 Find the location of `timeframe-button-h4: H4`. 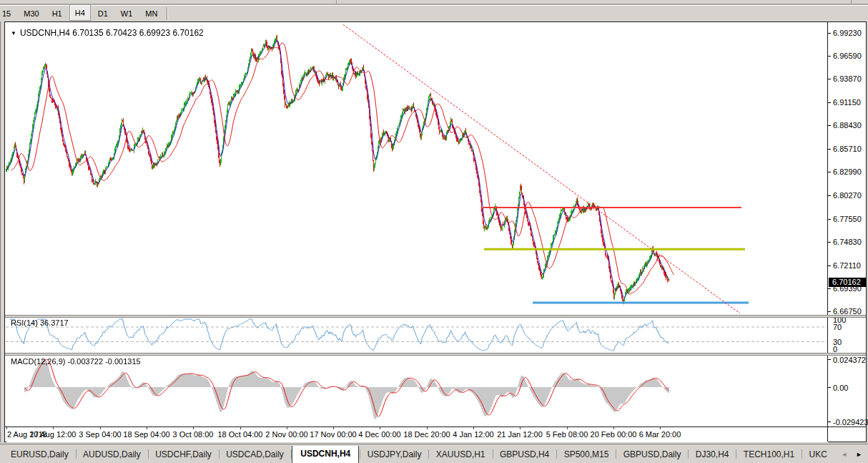

timeframe-button-h4: H4 is located at coordinates (80, 13).